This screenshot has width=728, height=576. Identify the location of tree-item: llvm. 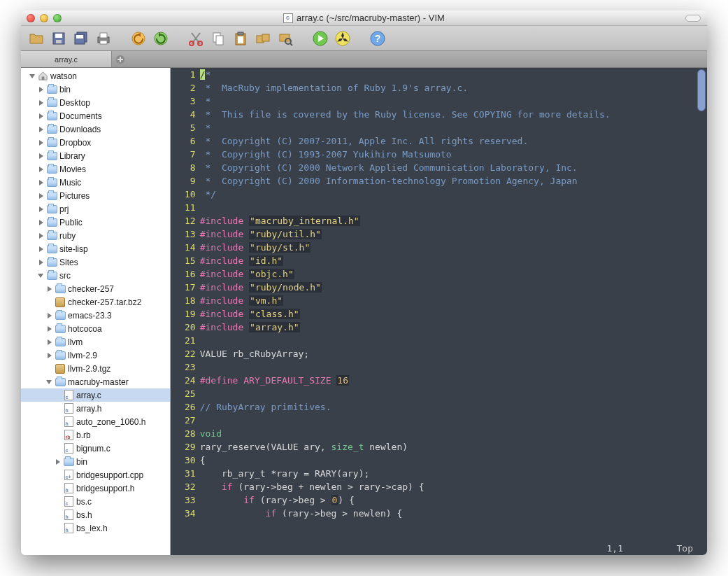
(95, 342).